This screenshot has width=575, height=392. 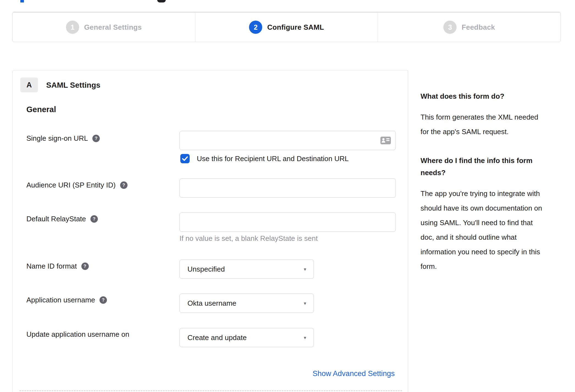 I want to click on sso-url-input, so click(x=288, y=140).